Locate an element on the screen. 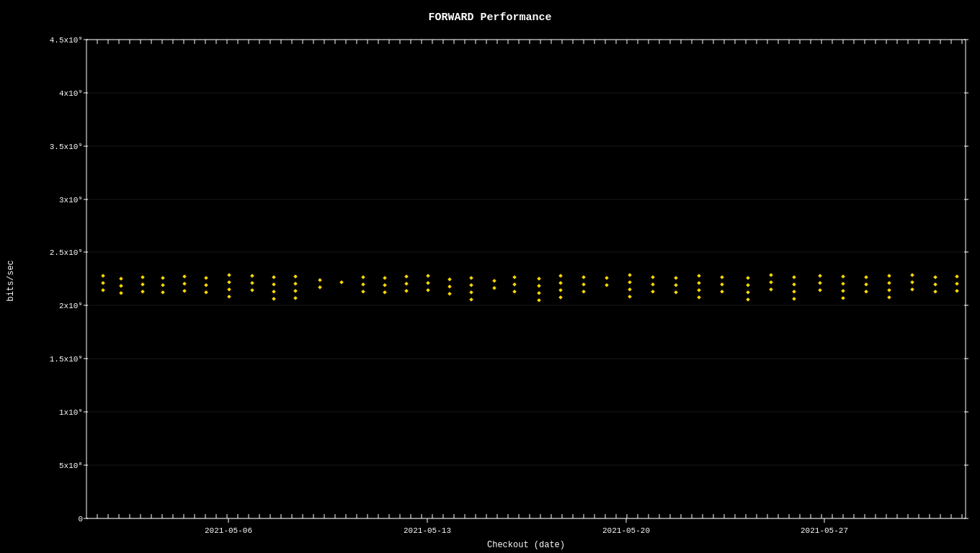  y-axis-label: bits/sec is located at coordinates (11, 281).